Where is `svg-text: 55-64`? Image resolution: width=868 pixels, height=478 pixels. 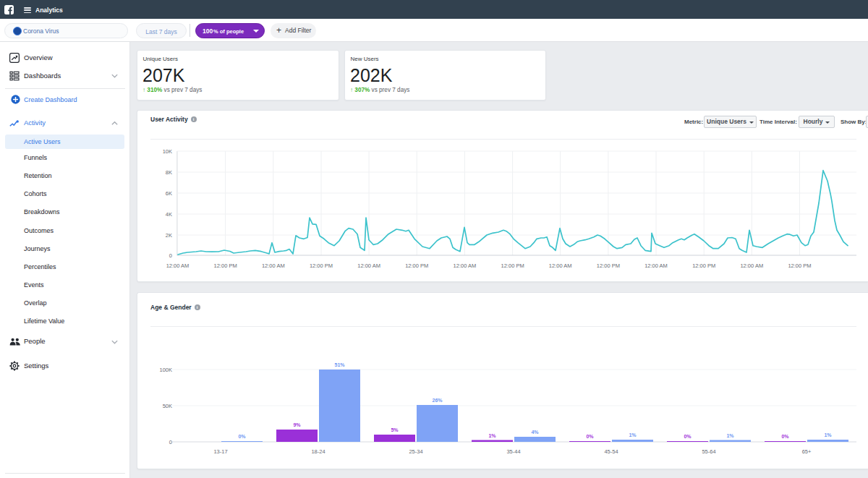 svg-text: 55-64 is located at coordinates (709, 451).